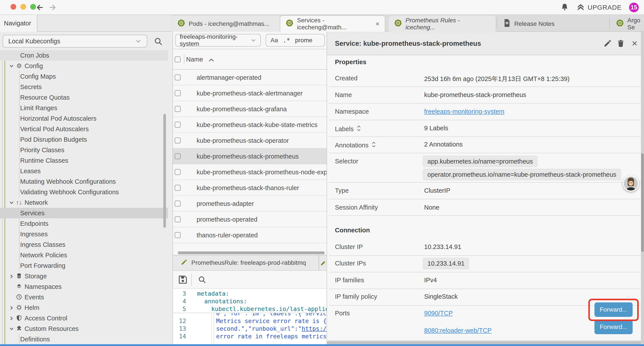 The image size is (644, 346). What do you see at coordinates (553, 24) in the screenshot?
I see `tab-release-notes: Release Notes` at bounding box center [553, 24].